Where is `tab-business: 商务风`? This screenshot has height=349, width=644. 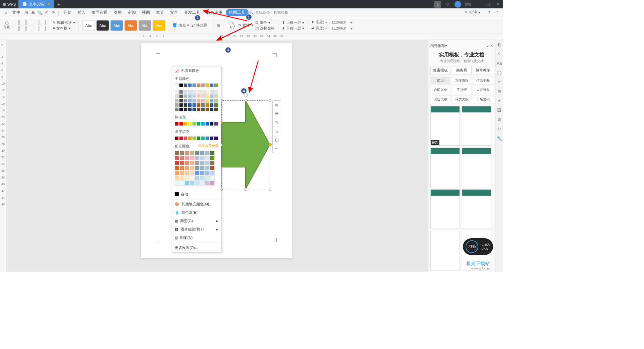 tab-business: 商务风 is located at coordinates (462, 70).